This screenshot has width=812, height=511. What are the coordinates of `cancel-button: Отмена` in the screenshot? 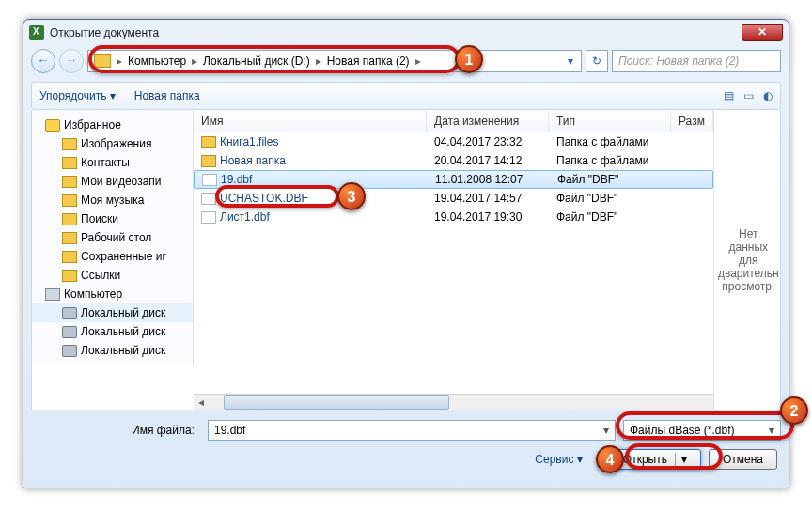 It's located at (742, 459).